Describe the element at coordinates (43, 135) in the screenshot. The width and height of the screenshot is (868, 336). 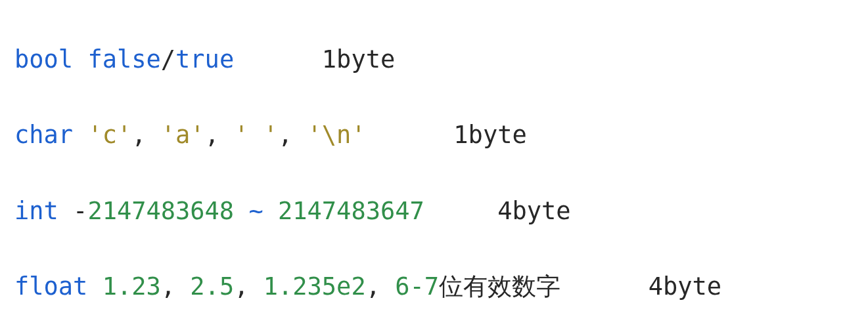
I see `type-char: char` at that location.